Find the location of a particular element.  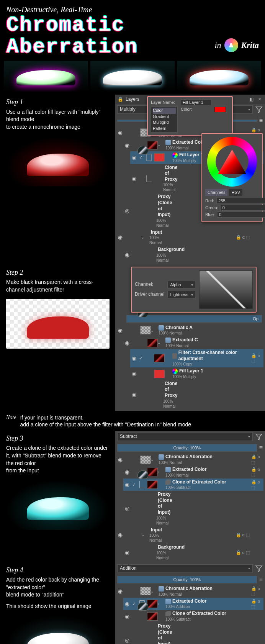

hero-magenta-green is located at coordinates (46, 76).